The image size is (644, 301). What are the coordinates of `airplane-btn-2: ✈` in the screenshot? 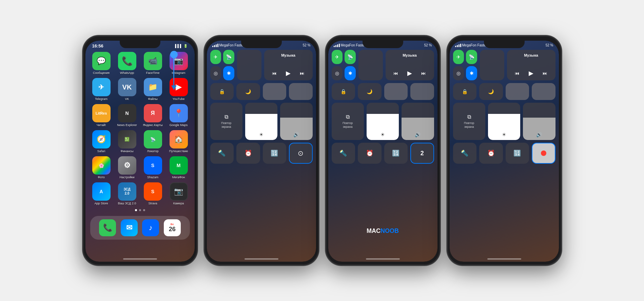 It's located at (216, 57).